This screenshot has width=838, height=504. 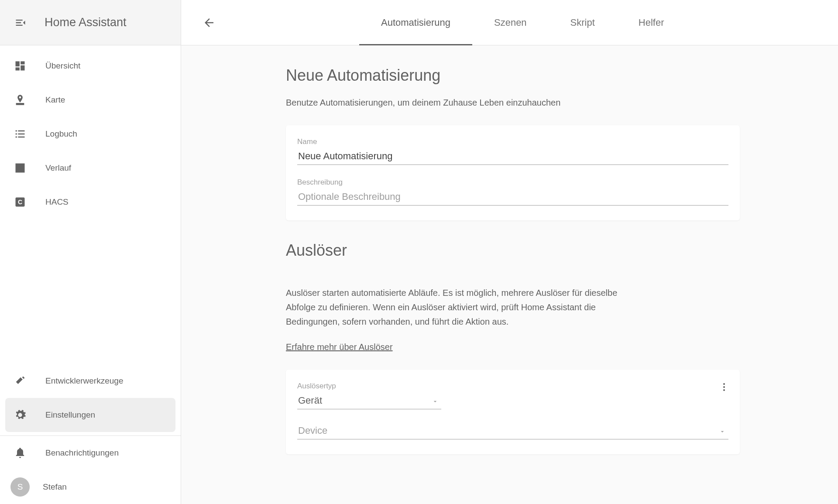 I want to click on device-select: Device, so click(x=513, y=431).